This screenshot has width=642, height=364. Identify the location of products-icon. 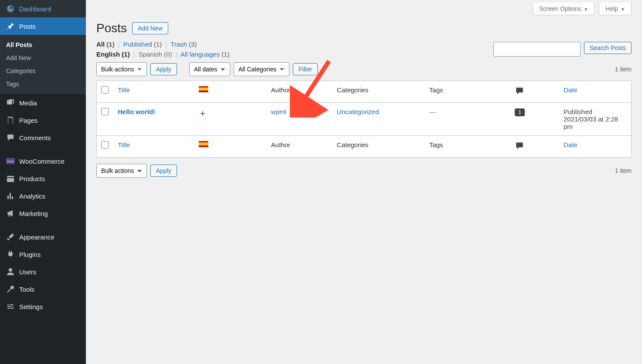
(10, 179).